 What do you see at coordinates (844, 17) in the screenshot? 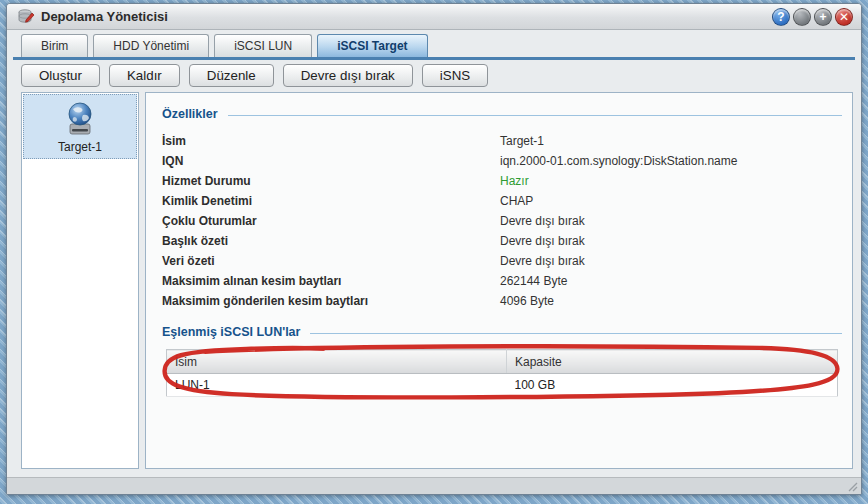
I see `close-button: ✕` at bounding box center [844, 17].